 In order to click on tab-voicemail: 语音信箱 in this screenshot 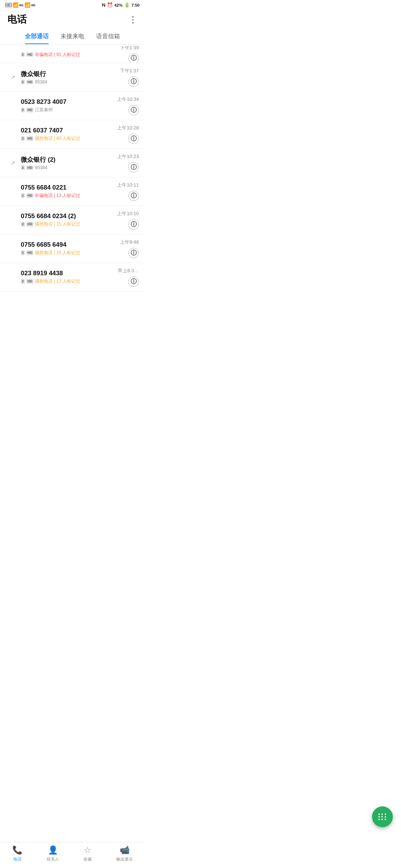, I will do `click(108, 39)`.